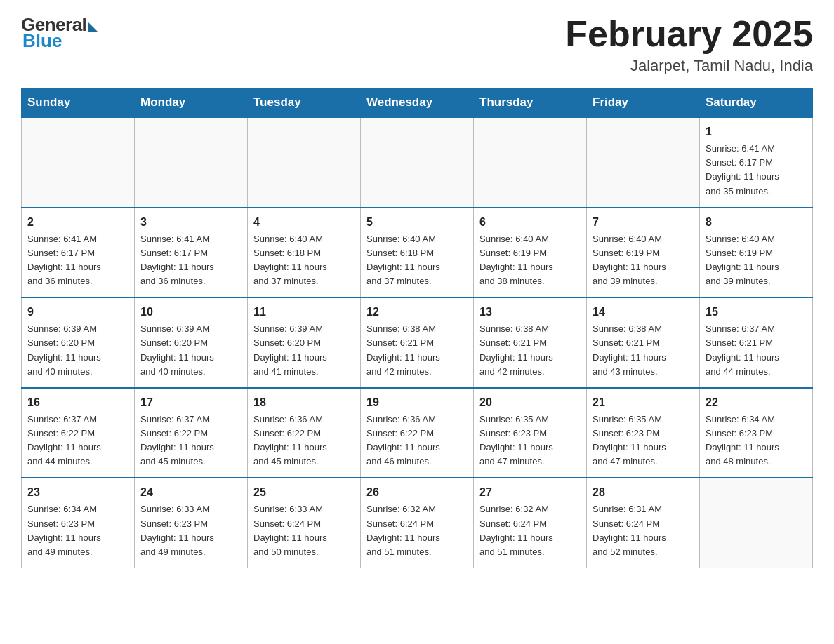 This screenshot has width=834, height=644. What do you see at coordinates (305, 342) in the screenshot?
I see `table-row: 11Sunrise: 6:39 AMSunset: 6:20 PMDayligh…` at bounding box center [305, 342].